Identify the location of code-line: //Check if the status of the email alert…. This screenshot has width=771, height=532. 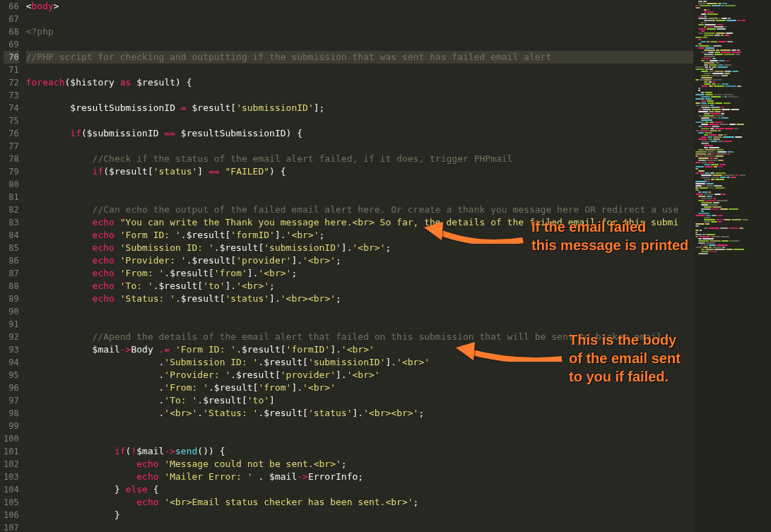
(360, 159).